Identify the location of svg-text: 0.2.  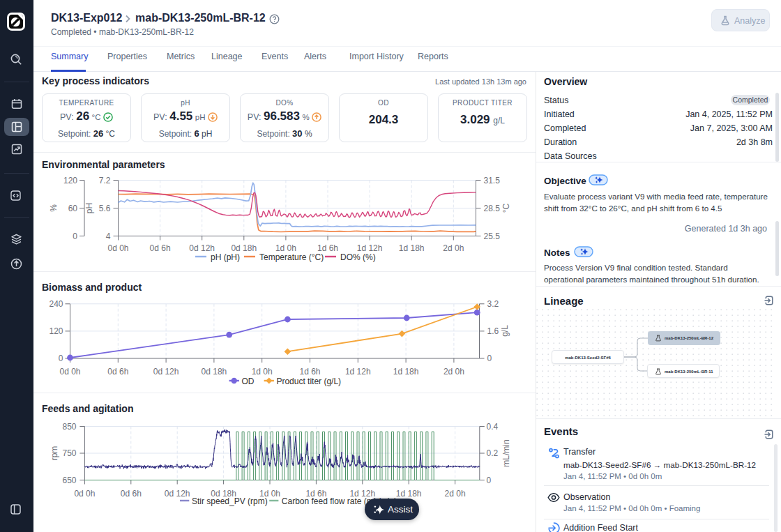
(492, 453).